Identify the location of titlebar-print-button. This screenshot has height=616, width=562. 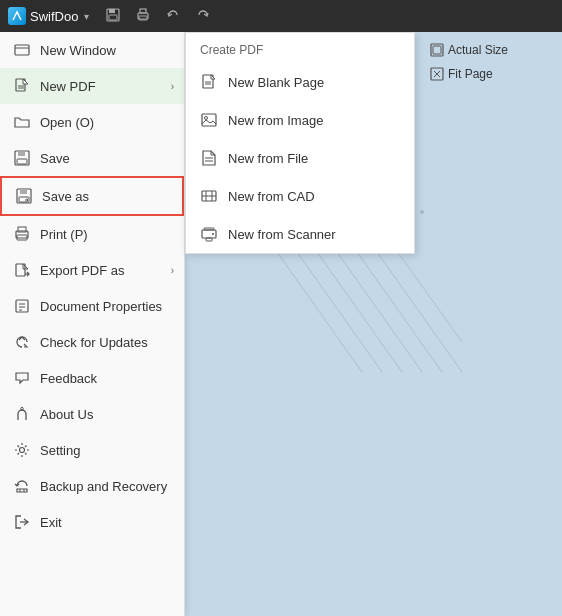
(143, 16).